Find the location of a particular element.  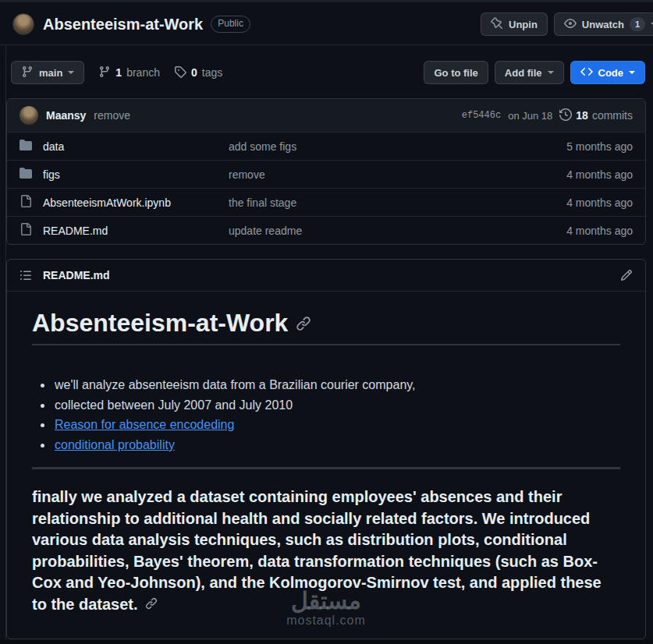

readme-bullet-list: we'll analyze absenteeism data from a Br… is located at coordinates (326, 415).